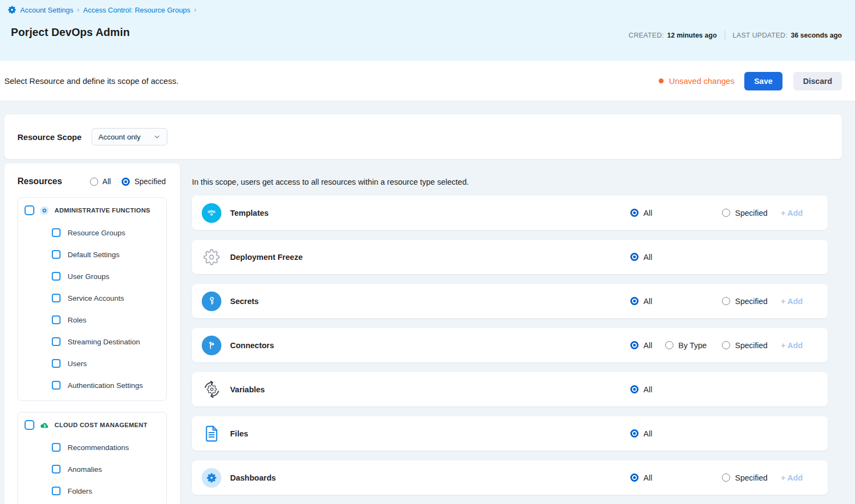 Image resolution: width=855 pixels, height=504 pixels. What do you see at coordinates (96, 299) in the screenshot?
I see `item-label: Service Accounts` at bounding box center [96, 299].